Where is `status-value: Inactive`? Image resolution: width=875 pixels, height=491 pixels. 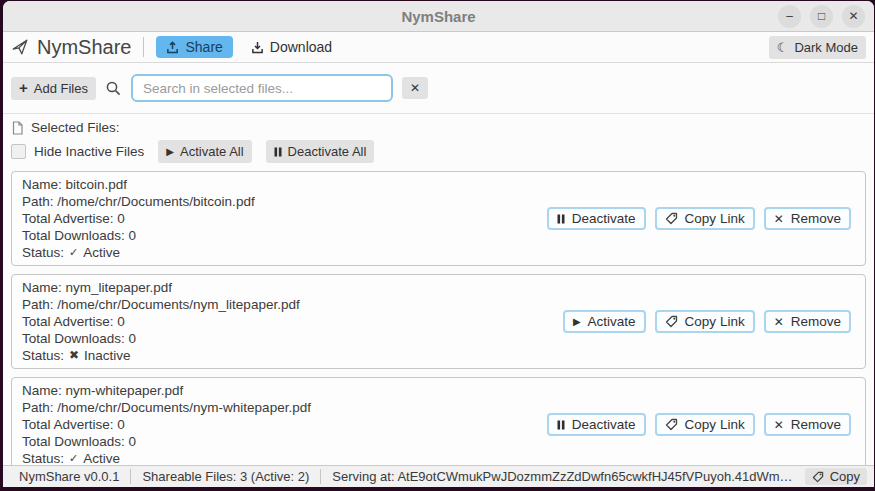 status-value: Inactive is located at coordinates (108, 356).